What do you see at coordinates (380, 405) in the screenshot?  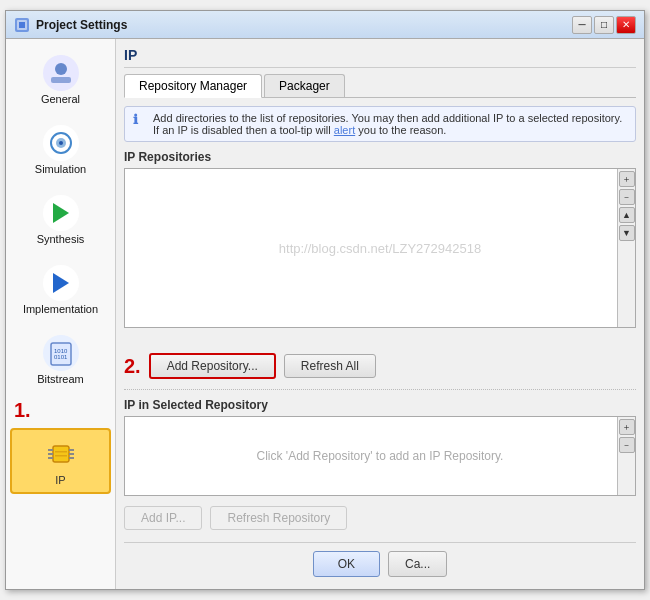 I see `ip-in-selected-label: IP in Selected Repository` at bounding box center [380, 405].